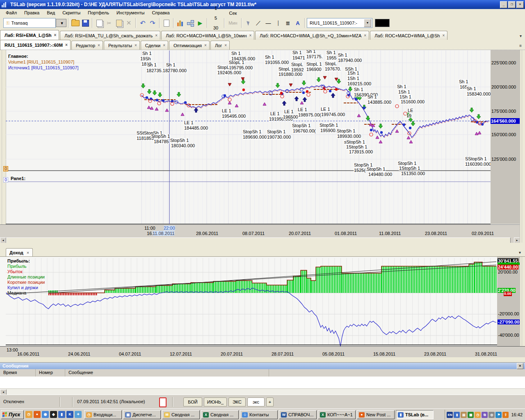 Image resolution: width=525 pixels, height=420 pixels. I want to click on interval-button-1: 1, so click(216, 8).